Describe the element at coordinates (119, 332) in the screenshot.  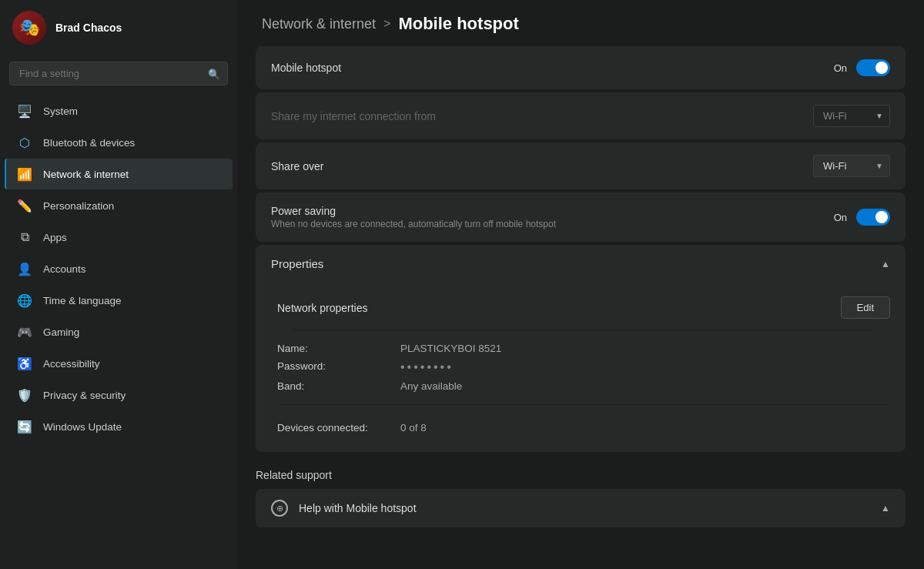
I see `sidebar-item-gaming: 🎮 Gaming` at that location.